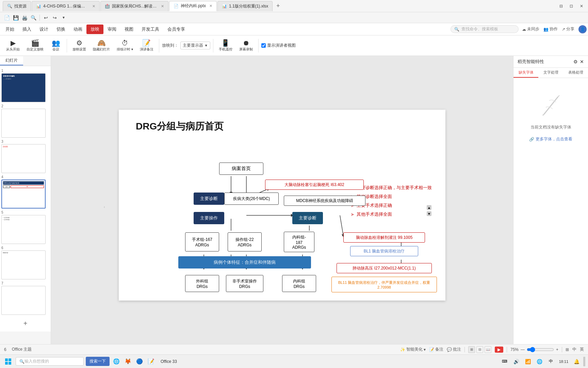  I want to click on menu-start: 开始, so click(10, 29).